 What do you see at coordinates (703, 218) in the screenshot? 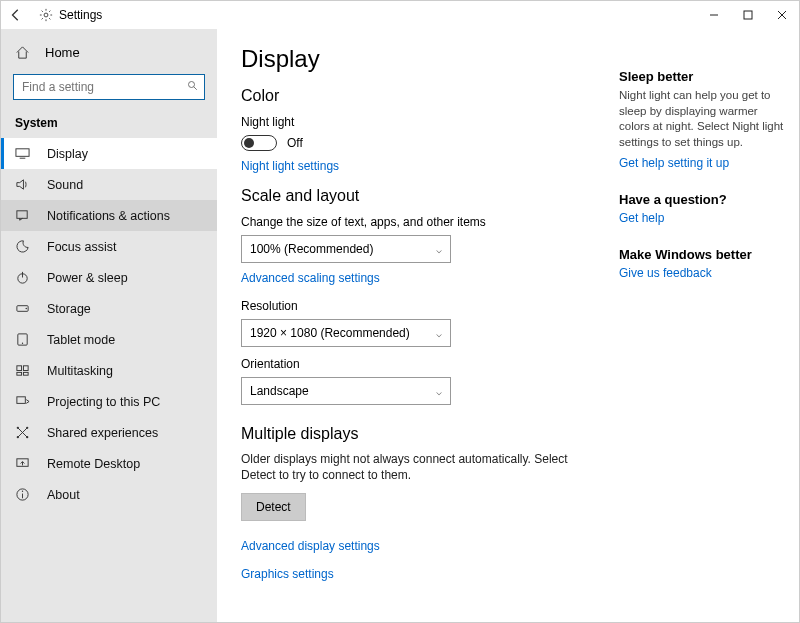
I see `get-help-link: Get help` at bounding box center [703, 218].